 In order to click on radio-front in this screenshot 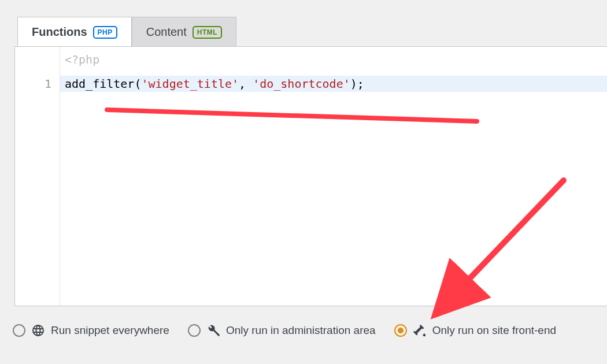, I will do `click(401, 330)`.